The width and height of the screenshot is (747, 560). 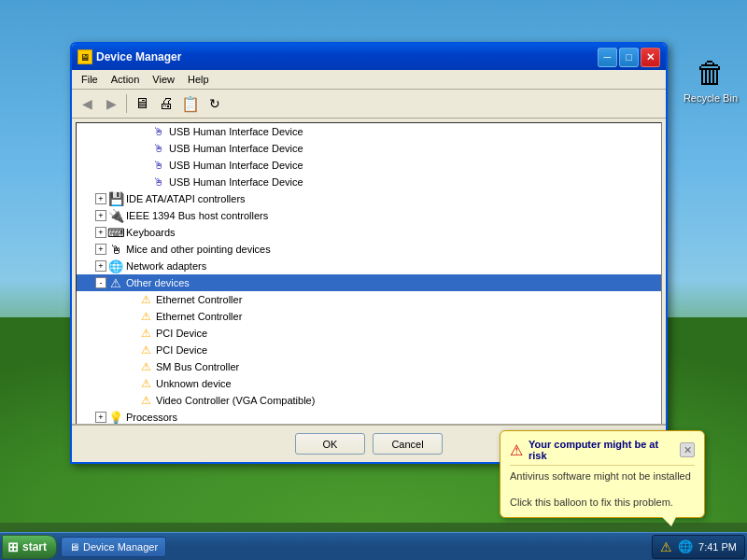 I want to click on tray-warning-icon: ⚠, so click(x=667, y=547).